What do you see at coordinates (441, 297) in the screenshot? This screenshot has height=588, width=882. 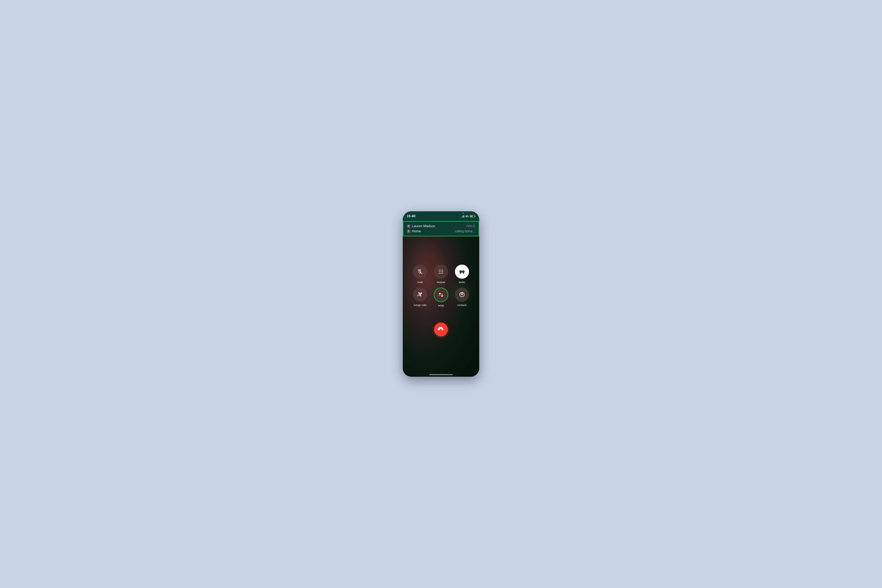 I see `swap-control: swap` at bounding box center [441, 297].